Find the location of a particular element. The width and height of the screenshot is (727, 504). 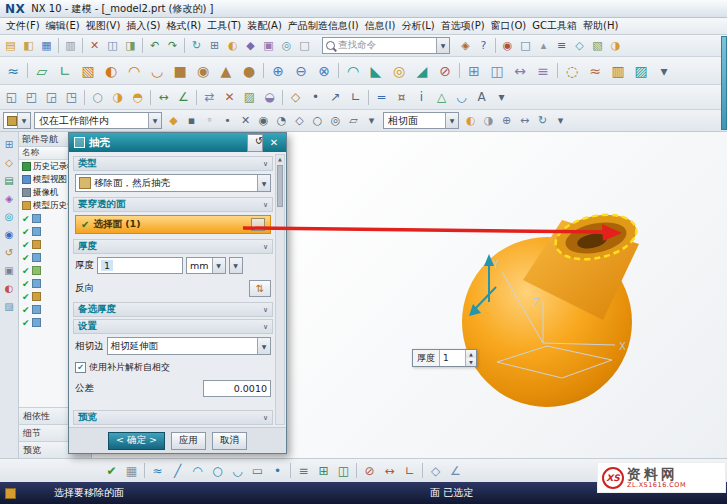

intersect-icon: ⊗ is located at coordinates (324, 71).